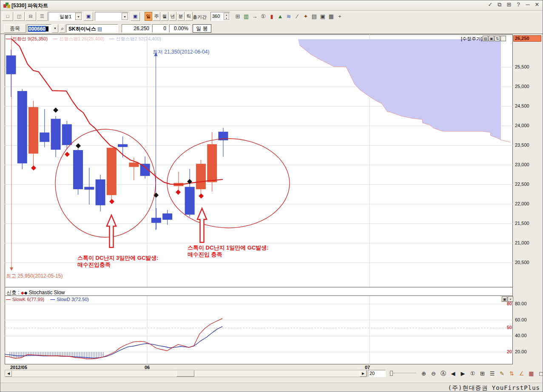 This screenshot has width=543, height=392. I want to click on go-last-icon: ▶, so click(463, 373).